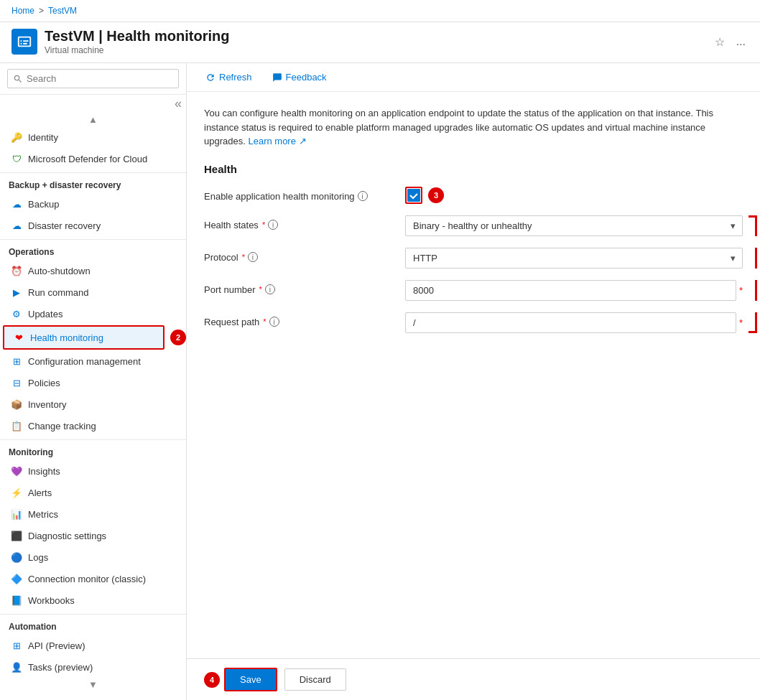 This screenshot has width=760, height=700. Describe the element at coordinates (741, 323) in the screenshot. I see `request-required-asterisk: *` at that location.